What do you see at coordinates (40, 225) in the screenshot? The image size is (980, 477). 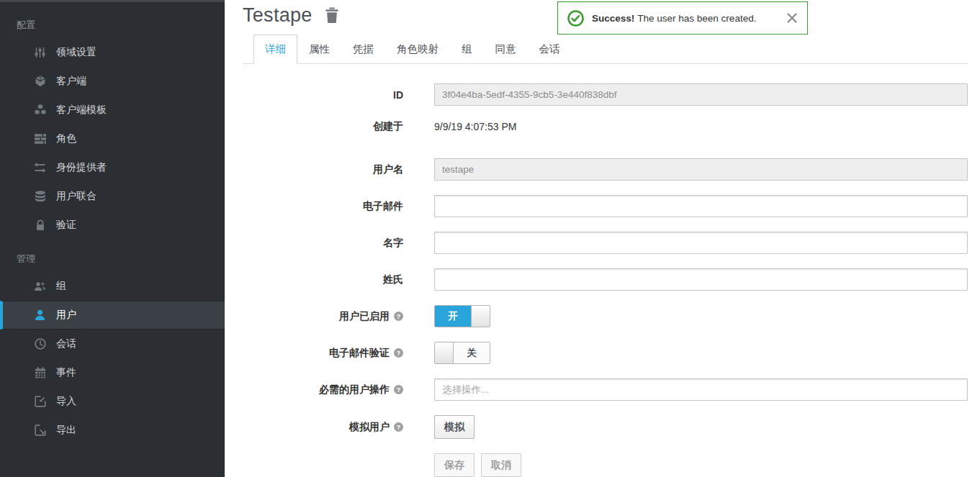 I see `lock-icon` at bounding box center [40, 225].